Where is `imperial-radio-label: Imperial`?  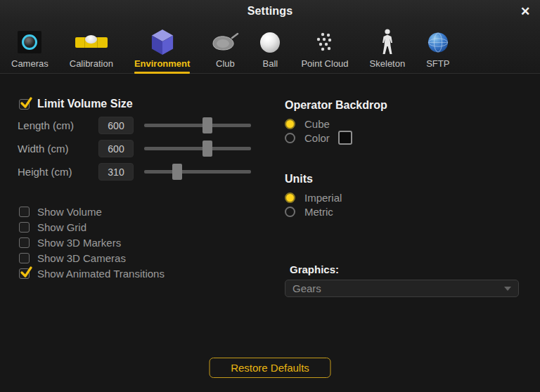
imperial-radio-label: Imperial is located at coordinates (323, 198).